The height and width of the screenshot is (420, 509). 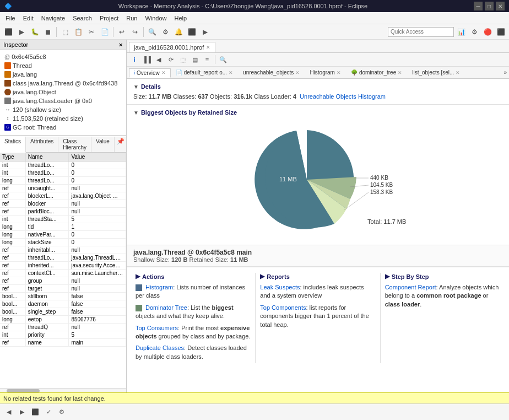 What do you see at coordinates (134, 60) in the screenshot?
I see `hprof-btn-info: i` at bounding box center [134, 60].